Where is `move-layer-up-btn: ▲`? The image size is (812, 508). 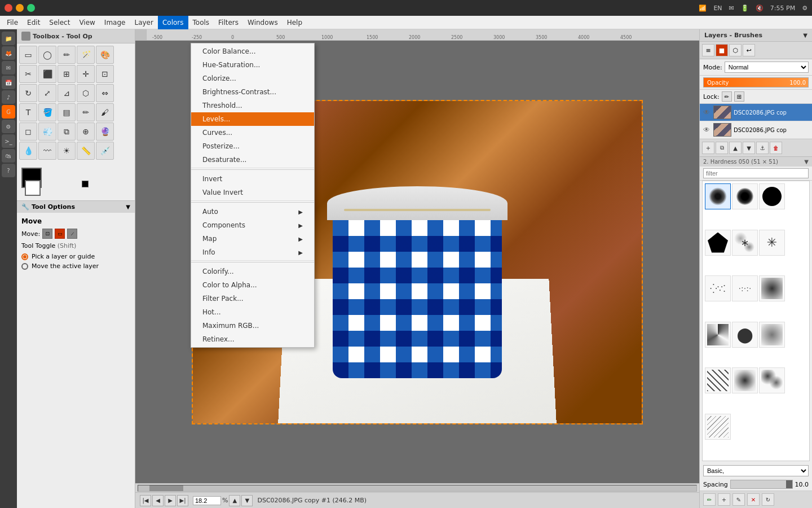 move-layer-up-btn: ▲ is located at coordinates (735, 148).